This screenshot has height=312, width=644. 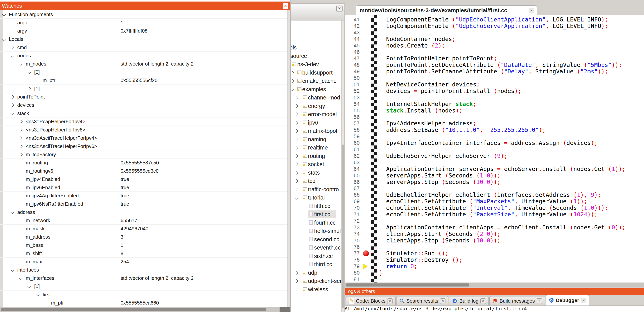 I want to click on watches-scrollbar-handle, so click(x=134, y=310).